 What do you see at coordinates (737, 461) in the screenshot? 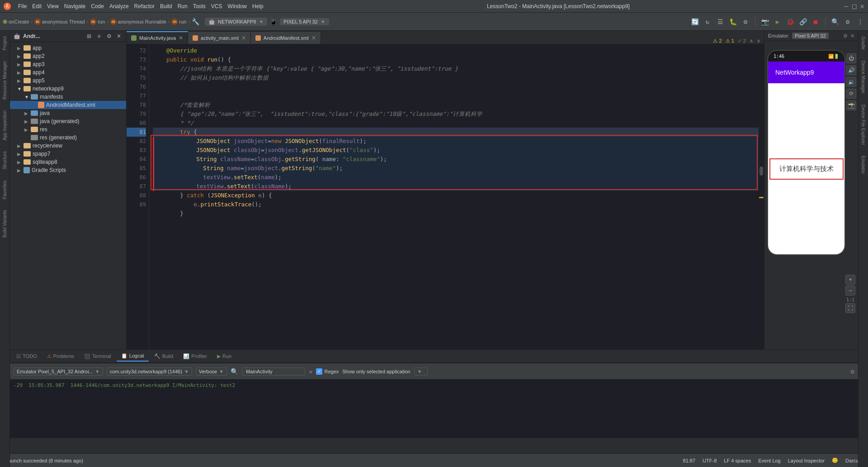
I see `status-indent: LF 4 spaces` at bounding box center [737, 461].